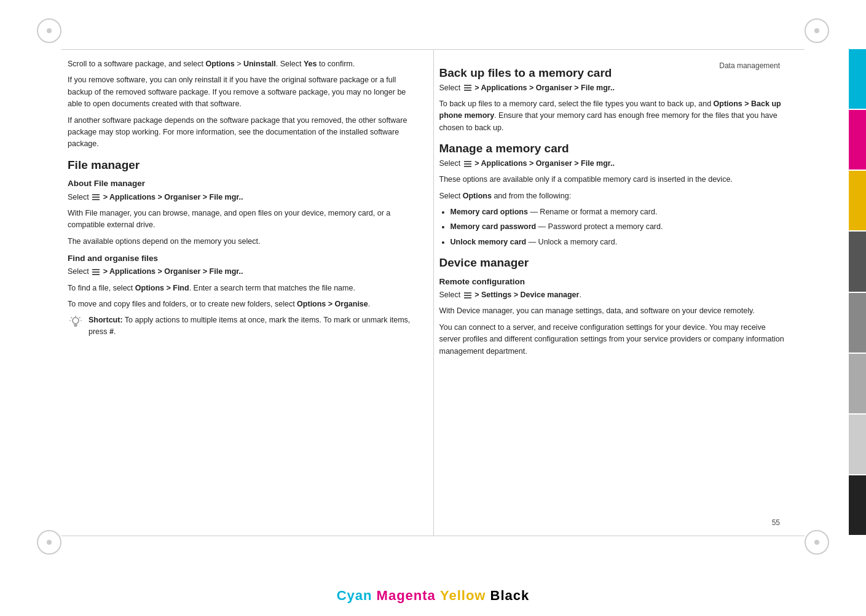 The height and width of the screenshot is (616, 866). I want to click on cmyk-bar: Cyan Magenta Yellow Black, so click(433, 596).